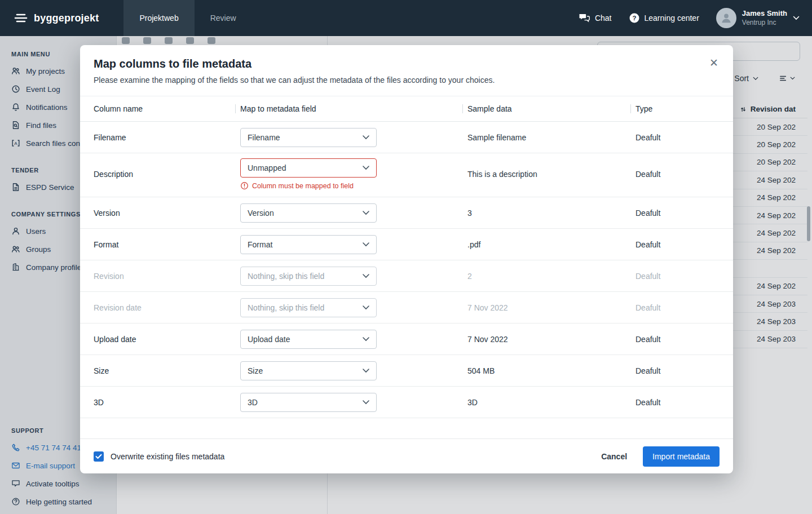 Image resolution: width=812 pixels, height=514 pixels. What do you see at coordinates (407, 402) in the screenshot?
I see `mapping-row-3d: 3D 3D 3D Deafult` at bounding box center [407, 402].